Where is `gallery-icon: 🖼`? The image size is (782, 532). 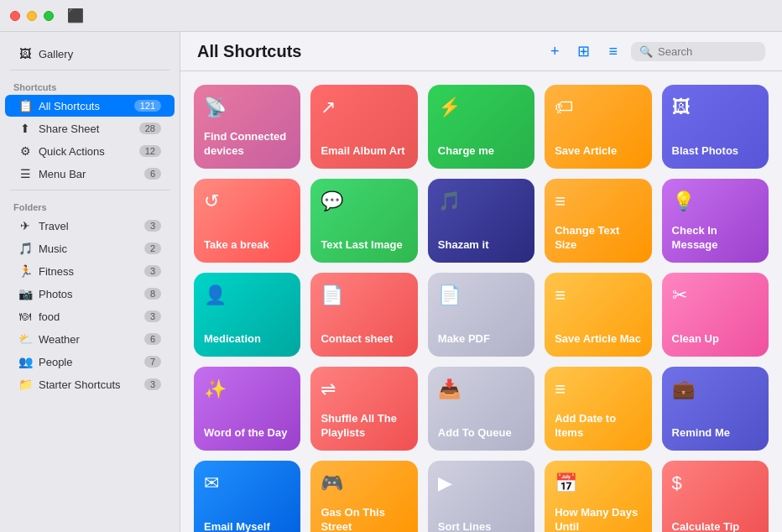 gallery-icon: 🖼 is located at coordinates (25, 54).